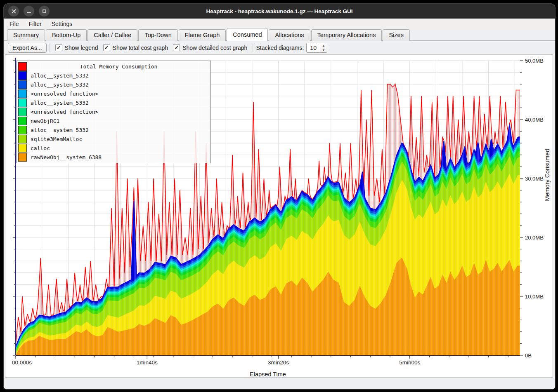 Image resolution: width=558 pixels, height=392 pixels. What do you see at coordinates (26, 35) in the screenshot?
I see `tab-summary: Summary` at bounding box center [26, 35].